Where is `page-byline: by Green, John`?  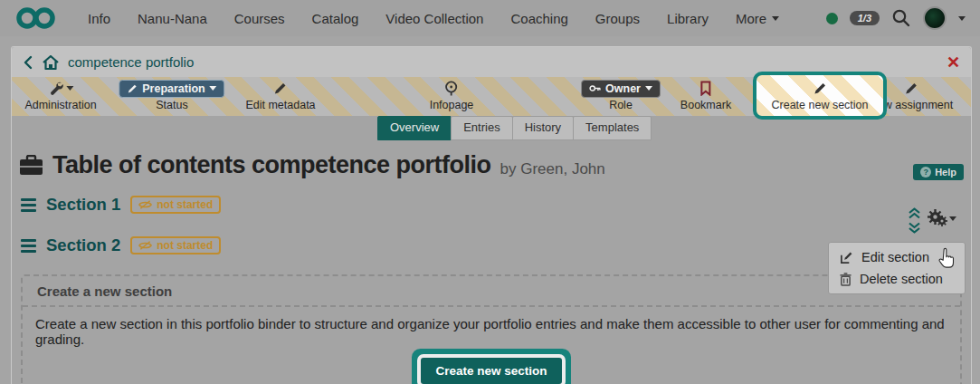 page-byline: by Green, John is located at coordinates (553, 169).